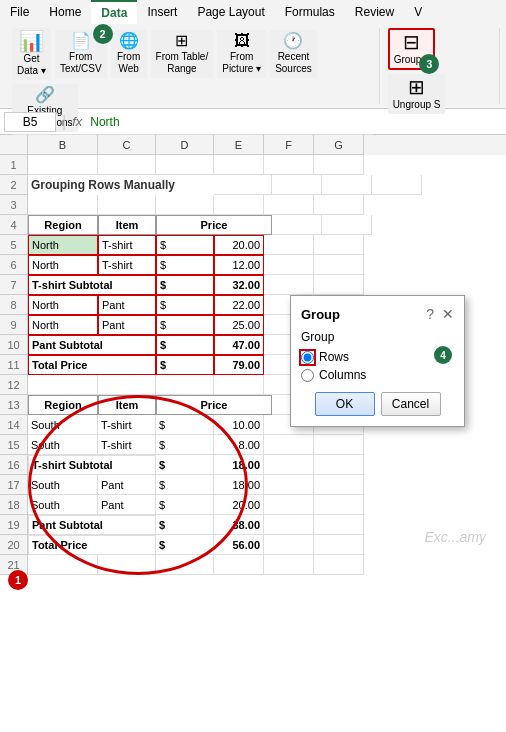  Describe the element at coordinates (417, 94) in the screenshot. I see `ungroup-button: ⊞ Ungroup S` at that location.